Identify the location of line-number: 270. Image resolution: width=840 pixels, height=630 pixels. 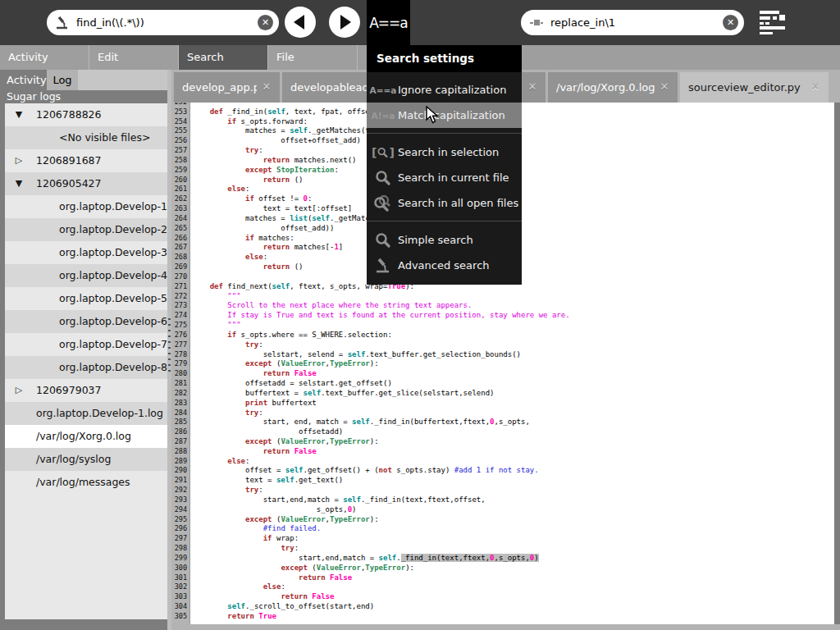
(180, 277).